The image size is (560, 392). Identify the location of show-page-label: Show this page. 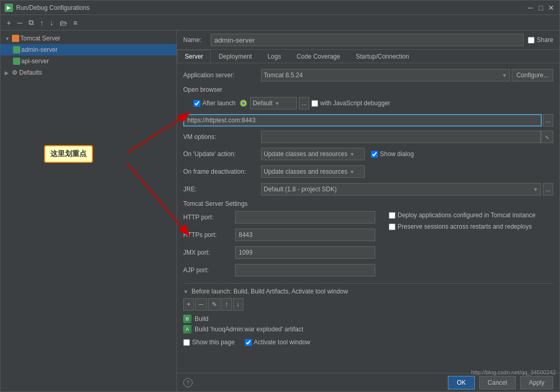
(209, 342).